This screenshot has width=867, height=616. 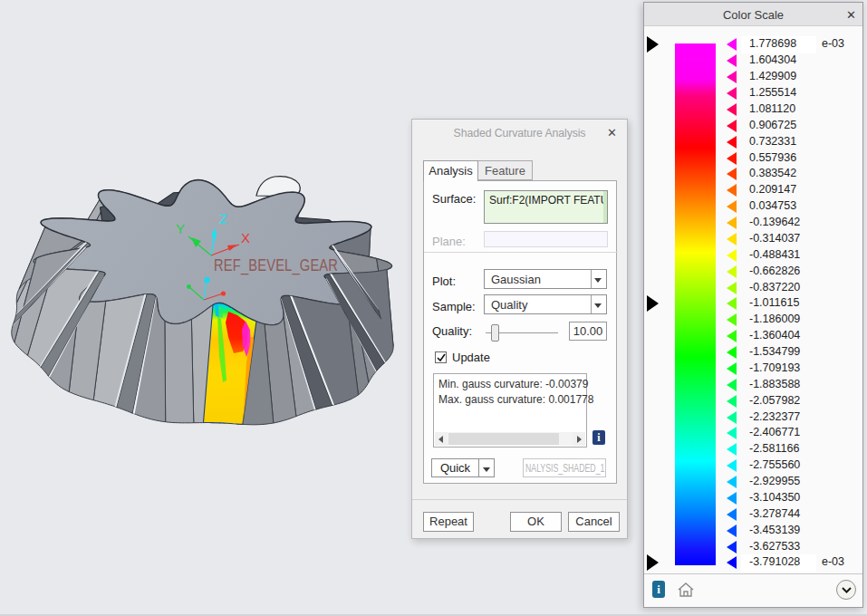 What do you see at coordinates (246, 237) in the screenshot?
I see `svg-text: X` at bounding box center [246, 237].